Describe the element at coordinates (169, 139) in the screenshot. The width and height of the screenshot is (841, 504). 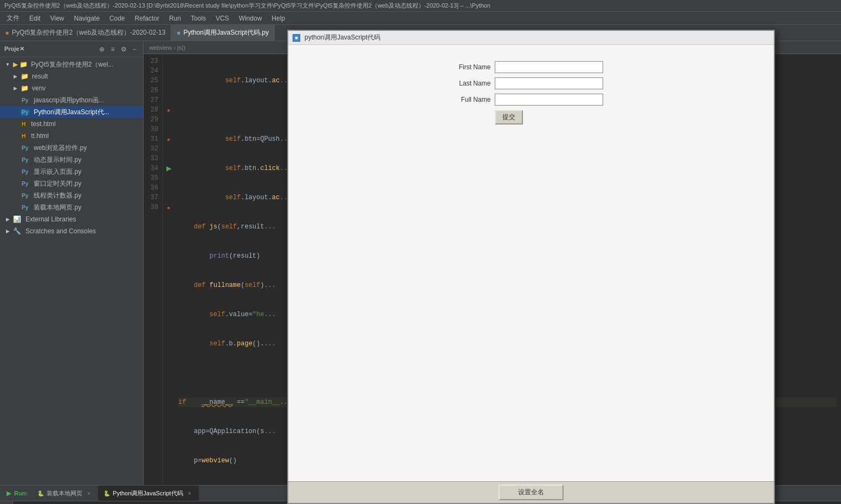
I see `breakpoint-31: ●` at that location.